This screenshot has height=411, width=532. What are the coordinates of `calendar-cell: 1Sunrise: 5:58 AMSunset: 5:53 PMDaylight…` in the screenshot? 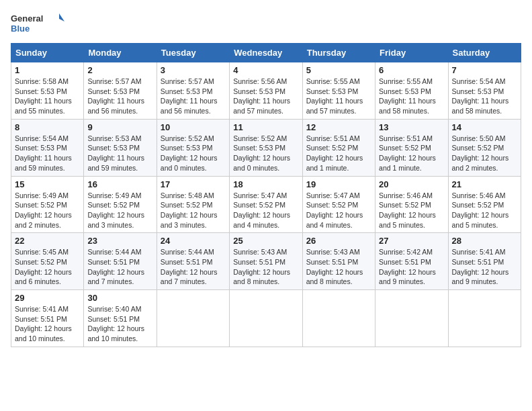 It's located at (48, 91).